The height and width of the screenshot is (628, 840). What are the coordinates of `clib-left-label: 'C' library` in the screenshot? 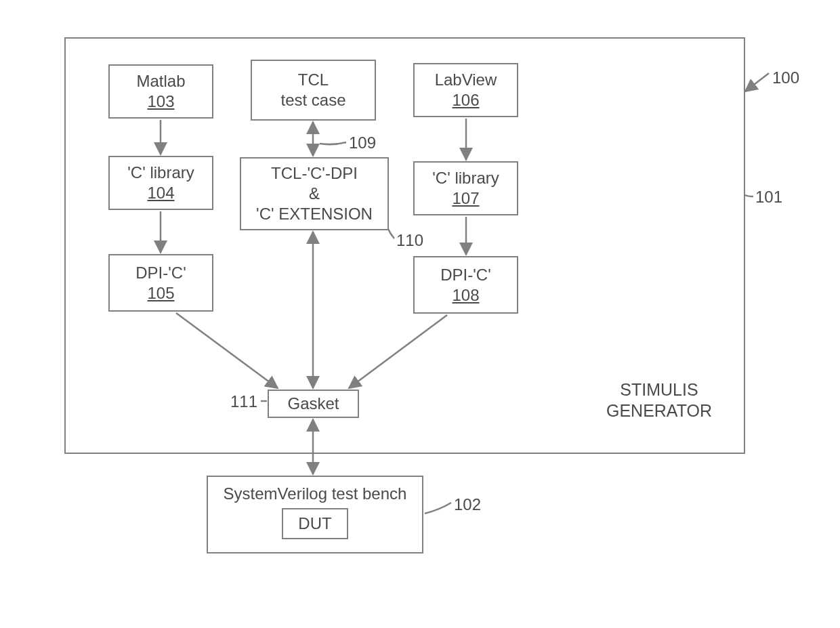 It's located at (161, 173).